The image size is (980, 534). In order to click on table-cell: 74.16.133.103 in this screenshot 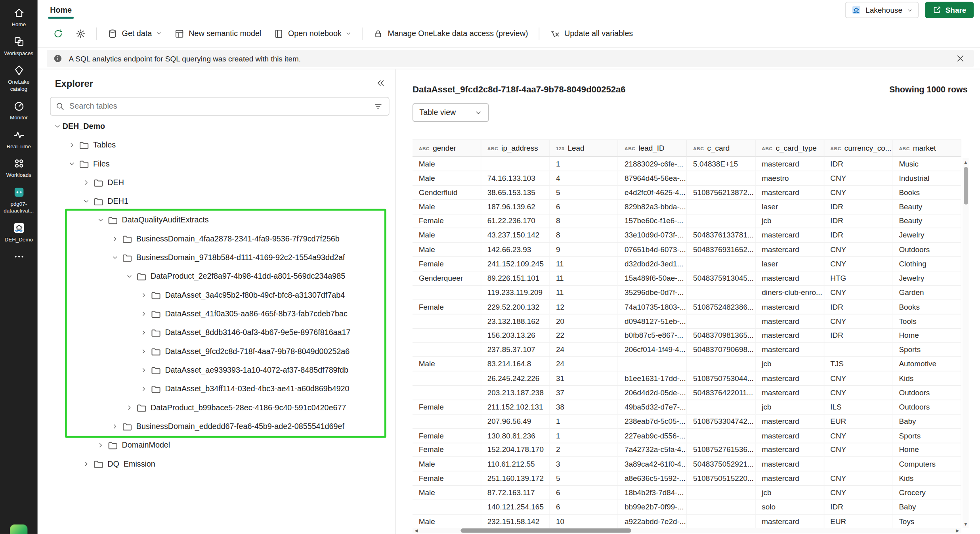, I will do `click(515, 178)`.